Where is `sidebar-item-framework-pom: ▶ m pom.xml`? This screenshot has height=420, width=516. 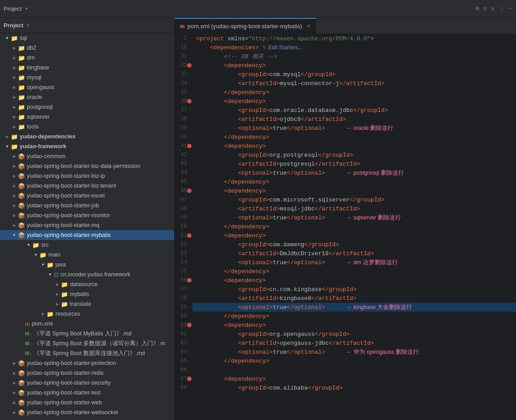 sidebar-item-framework-pom: ▶ m pom.xml is located at coordinates (87, 419).